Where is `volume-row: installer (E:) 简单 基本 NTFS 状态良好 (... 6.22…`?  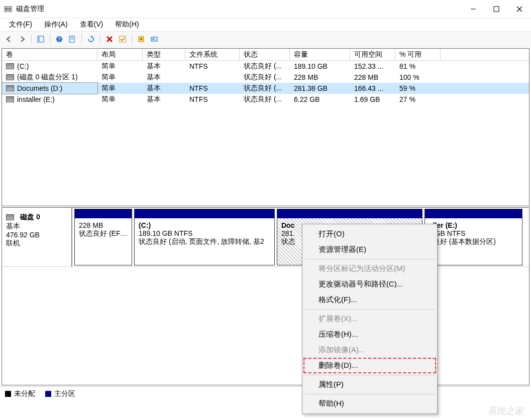 volume-row: installer (E:) 简单 基本 NTFS 状态良好 (... 6.22… is located at coordinates (265, 99).